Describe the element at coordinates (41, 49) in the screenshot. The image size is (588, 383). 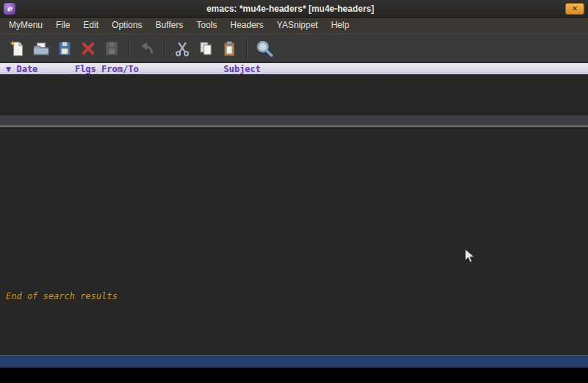
I see `open-file-button` at that location.